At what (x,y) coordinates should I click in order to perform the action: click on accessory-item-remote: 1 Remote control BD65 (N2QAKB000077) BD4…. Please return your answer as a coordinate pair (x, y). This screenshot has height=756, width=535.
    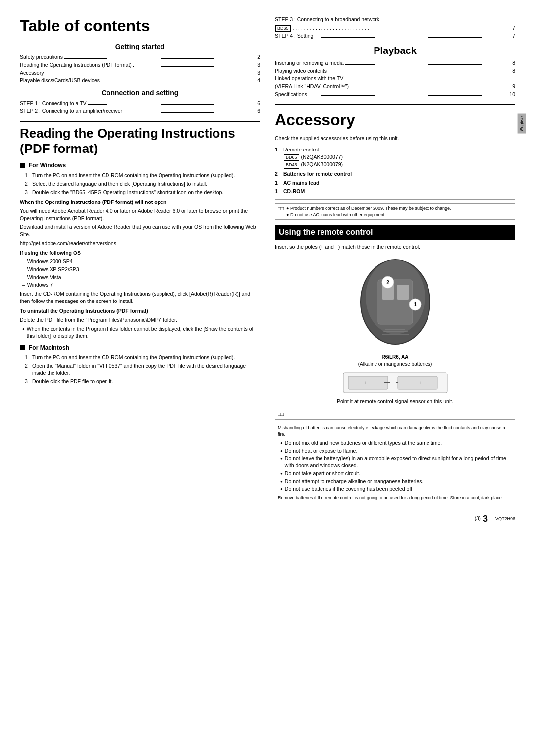
    Looking at the image, I should click on (395, 157).